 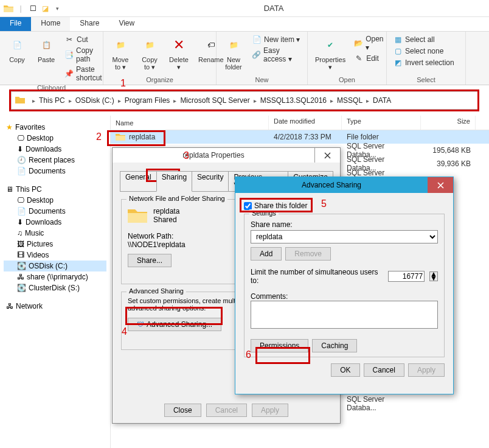 What do you see at coordinates (274, 9) in the screenshot?
I see `window-title: DATA` at bounding box center [274, 9].